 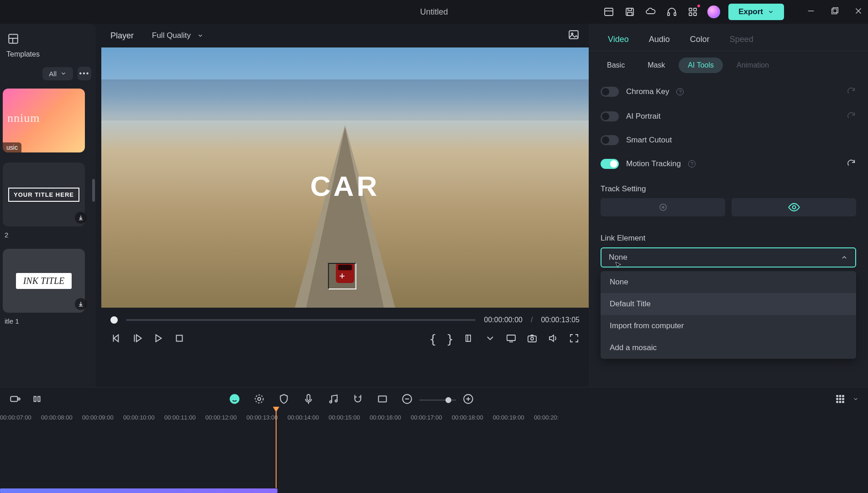 I want to click on template-card: nnium usic, so click(x=48, y=121).